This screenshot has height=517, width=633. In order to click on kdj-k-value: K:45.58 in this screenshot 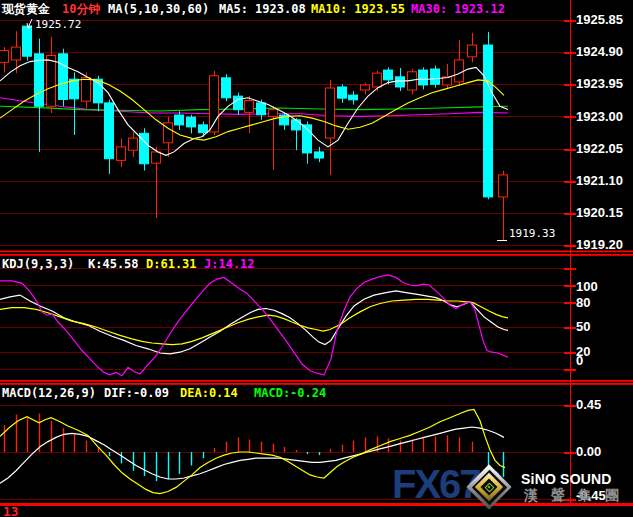, I will do `click(114, 264)`.